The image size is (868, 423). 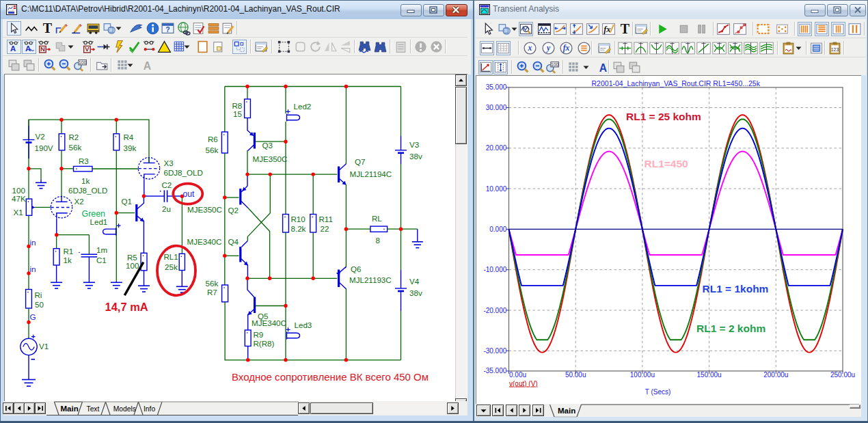 What do you see at coordinates (94, 214) in the screenshot?
I see `svg-text: Green` at bounding box center [94, 214].